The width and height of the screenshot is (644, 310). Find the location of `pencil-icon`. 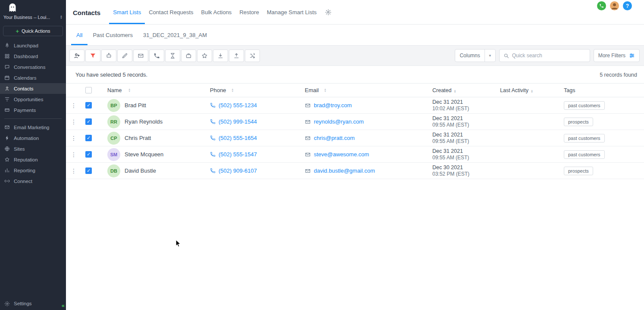

pencil-icon is located at coordinates (125, 56).